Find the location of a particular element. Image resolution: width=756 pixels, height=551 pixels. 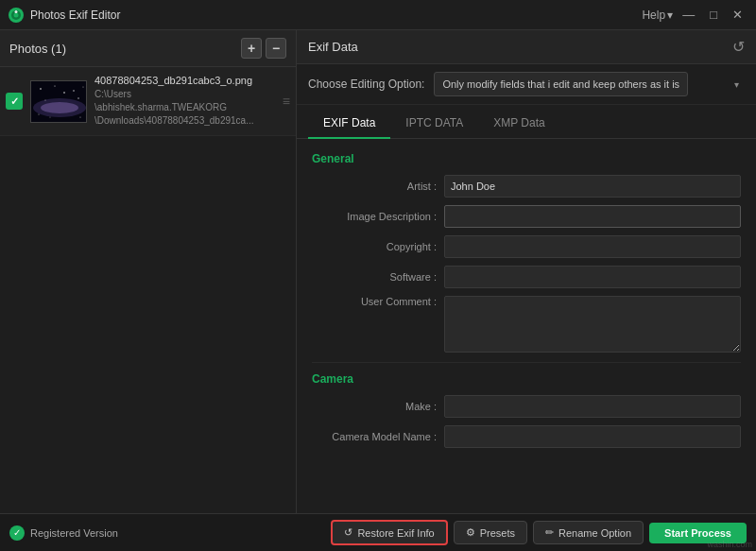

image-description-row: Image Description : is located at coordinates (526, 216).